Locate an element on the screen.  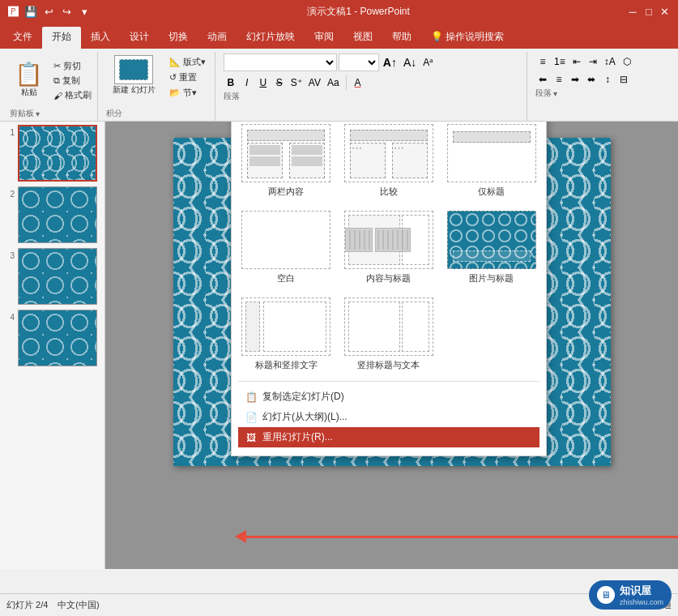
layout-label-3: 两栏内容 is located at coordinates (286, 191).